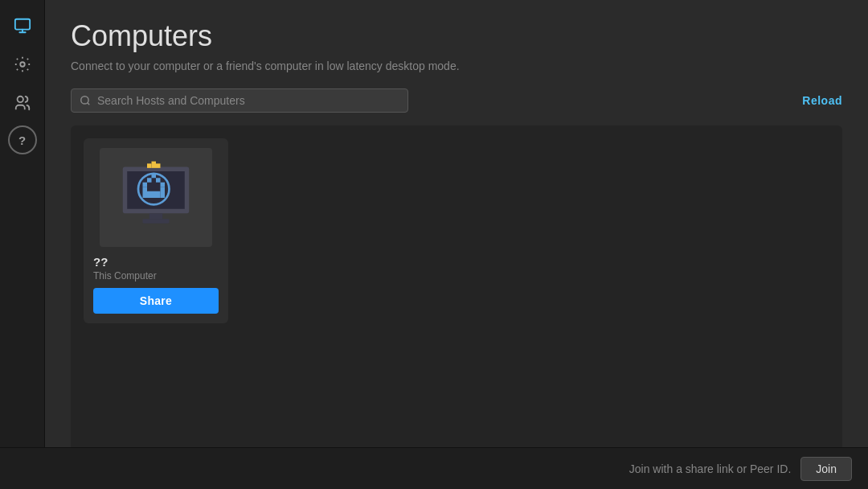 The image size is (868, 489). I want to click on page-subtitle: Connect to your computer or a friend's c…, so click(457, 66).